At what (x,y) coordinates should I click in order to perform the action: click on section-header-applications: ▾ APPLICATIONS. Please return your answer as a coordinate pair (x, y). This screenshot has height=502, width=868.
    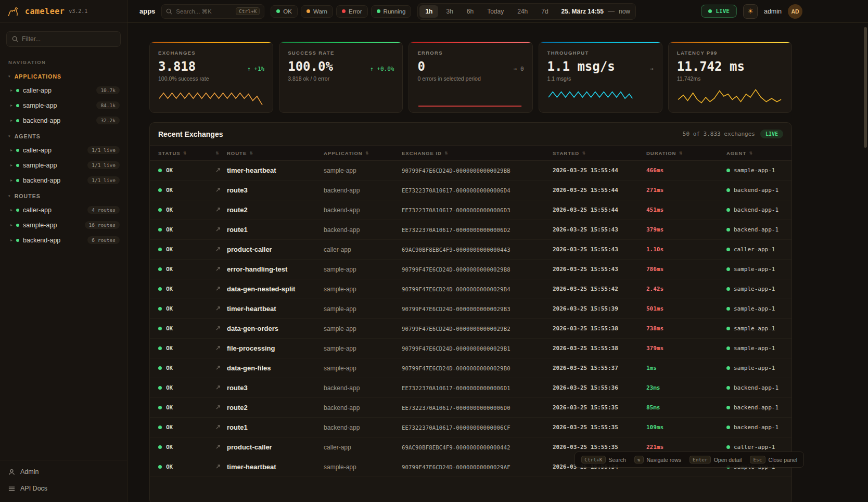
    Looking at the image, I should click on (63, 75).